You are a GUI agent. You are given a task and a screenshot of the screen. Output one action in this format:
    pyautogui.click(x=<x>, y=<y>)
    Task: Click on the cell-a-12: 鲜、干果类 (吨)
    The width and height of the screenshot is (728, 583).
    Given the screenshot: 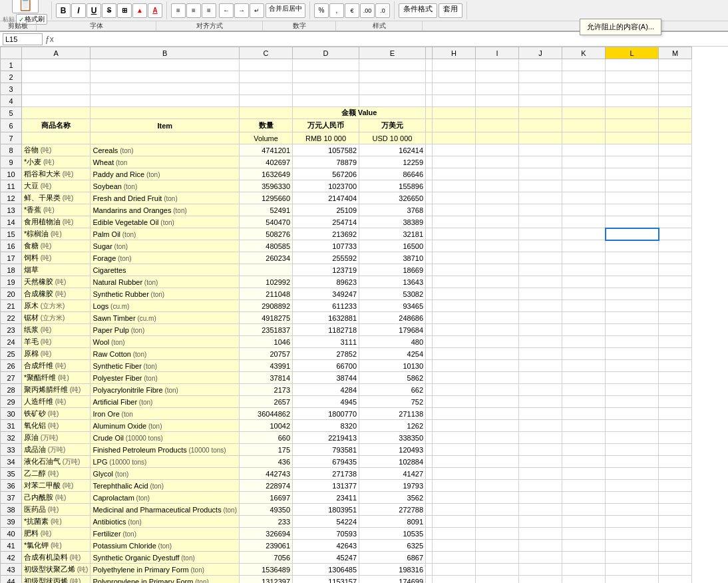 What is the action you would take?
    pyautogui.click(x=56, y=198)
    